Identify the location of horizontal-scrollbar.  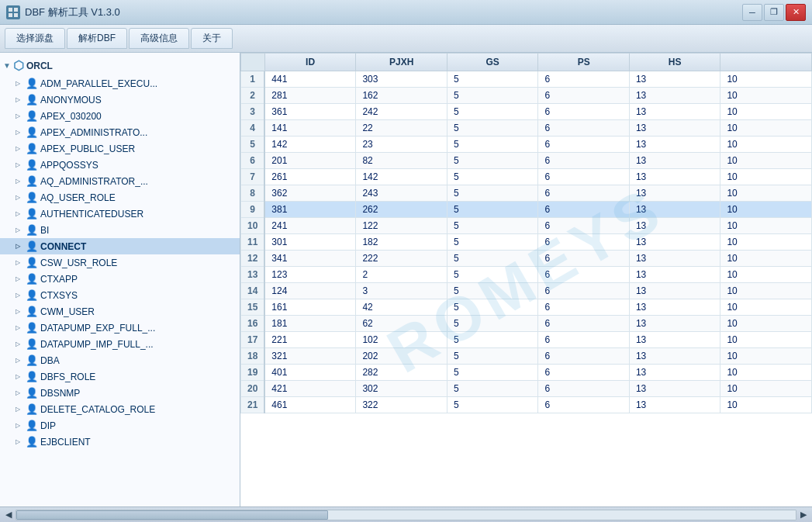
(406, 515).